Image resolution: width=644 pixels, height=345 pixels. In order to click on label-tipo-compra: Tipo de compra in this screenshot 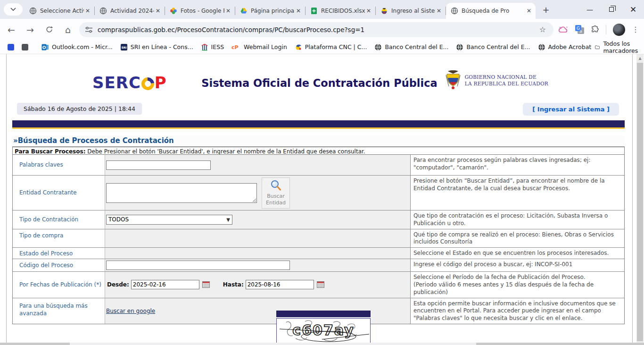, I will do `click(59, 239)`.